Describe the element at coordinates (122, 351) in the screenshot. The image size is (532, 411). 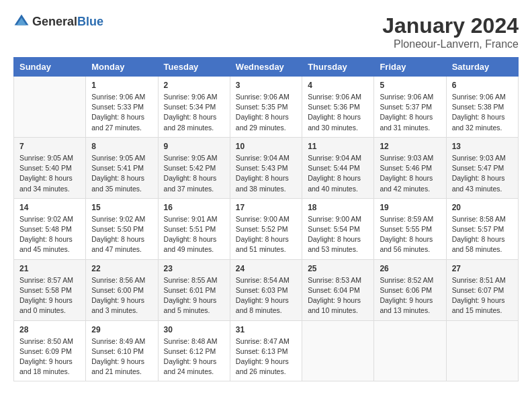
I see `calendar-cell: 29Sunrise: 8:49 AMSunset: 6:10 PMDayligh…` at that location.